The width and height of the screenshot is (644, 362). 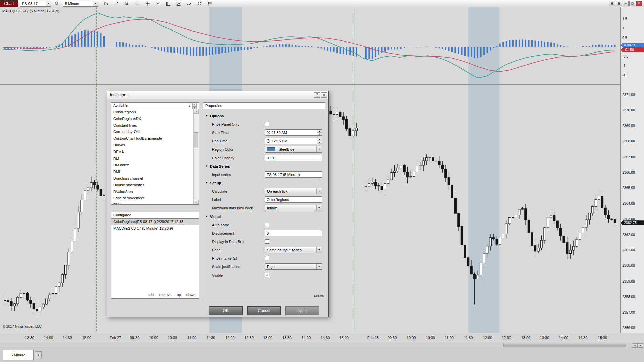 What do you see at coordinates (155, 258) in the screenshot?
I see `configured-indicator-list: ColorRegions(ES 03-17 (),2/28/2017 12:15…` at bounding box center [155, 258].